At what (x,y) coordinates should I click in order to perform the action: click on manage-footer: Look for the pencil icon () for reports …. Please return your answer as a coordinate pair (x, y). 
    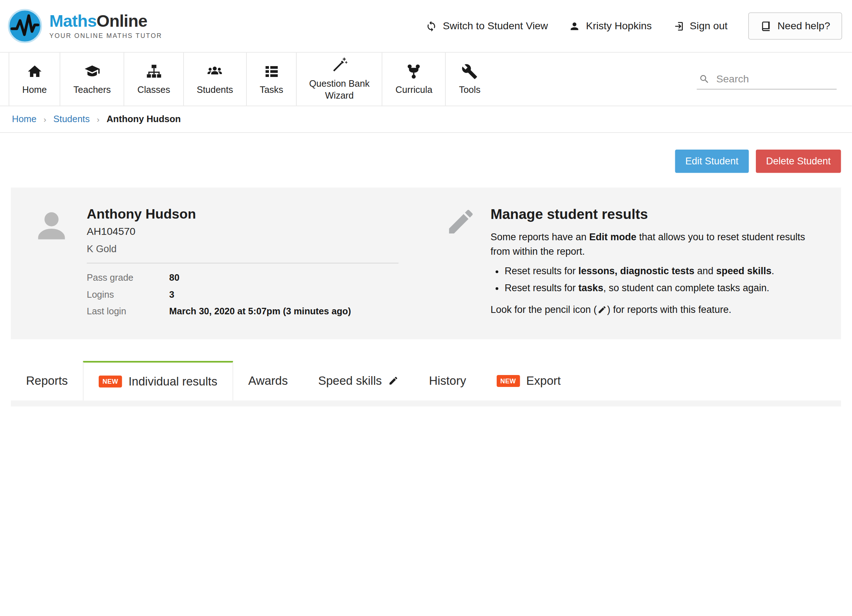
    Looking at the image, I should click on (656, 310).